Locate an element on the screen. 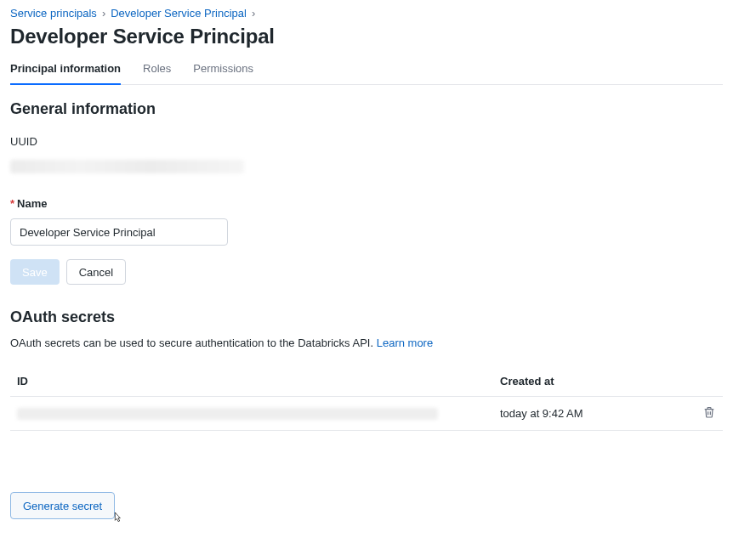  oauth-secrets-heading: OAuth secrets is located at coordinates (366, 318).